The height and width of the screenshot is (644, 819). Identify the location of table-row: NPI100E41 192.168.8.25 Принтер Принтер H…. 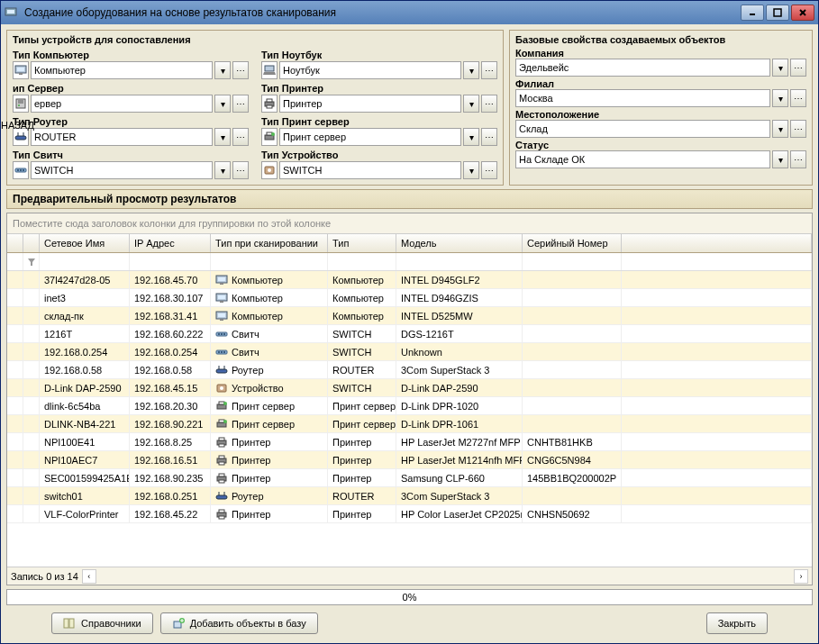
(409, 442).